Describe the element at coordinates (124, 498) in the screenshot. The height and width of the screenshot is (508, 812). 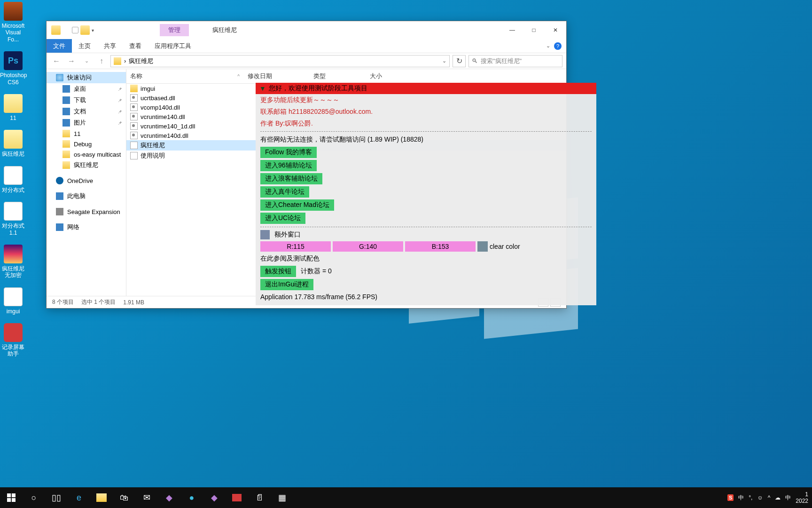
I see `store-button: 🛍︎` at that location.